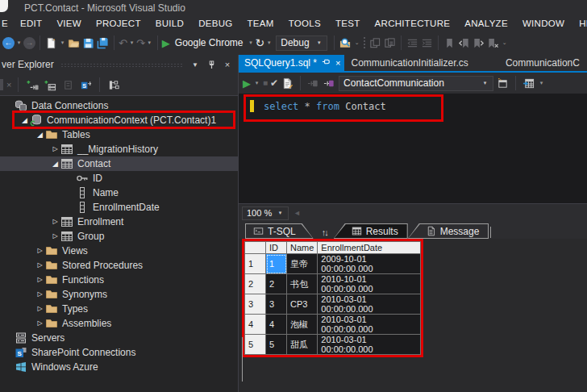  What do you see at coordinates (256, 305) in the screenshot?
I see `row-header-cell: 3` at bounding box center [256, 305].